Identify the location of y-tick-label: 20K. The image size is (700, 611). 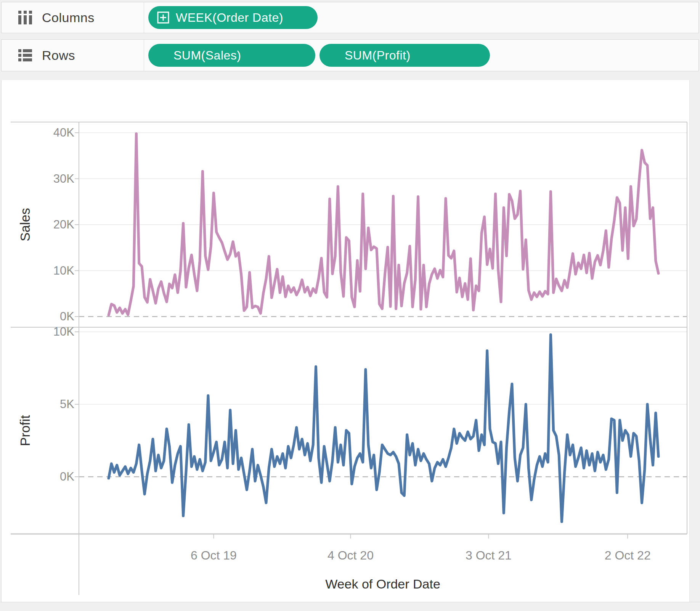
(44, 225).